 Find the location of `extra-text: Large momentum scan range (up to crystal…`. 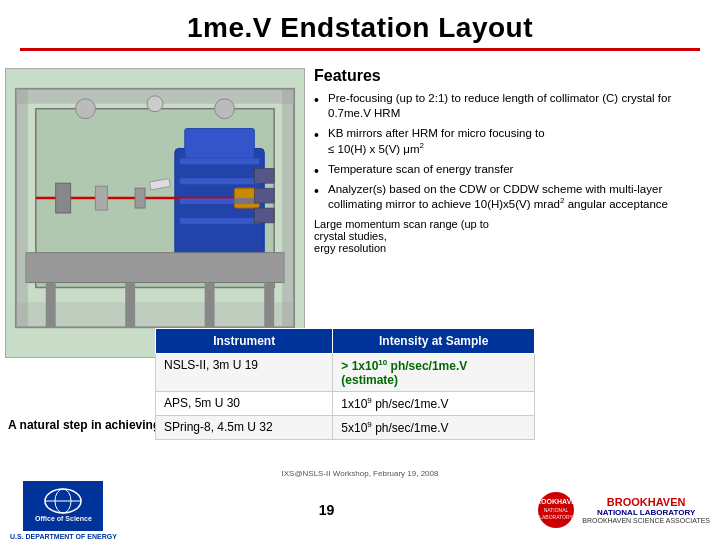

extra-text: Large momentum scan range (up to crystal… is located at coordinates (511, 236).